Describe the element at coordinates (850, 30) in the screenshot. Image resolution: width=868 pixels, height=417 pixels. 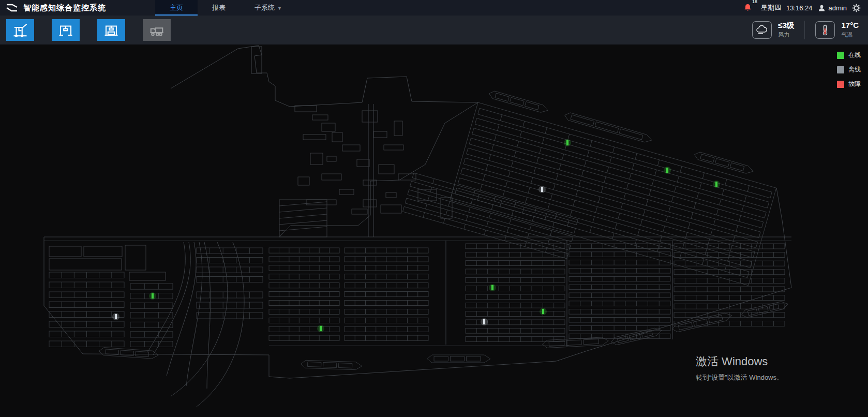
I see `temperature-readout: 17°C 气温` at that location.